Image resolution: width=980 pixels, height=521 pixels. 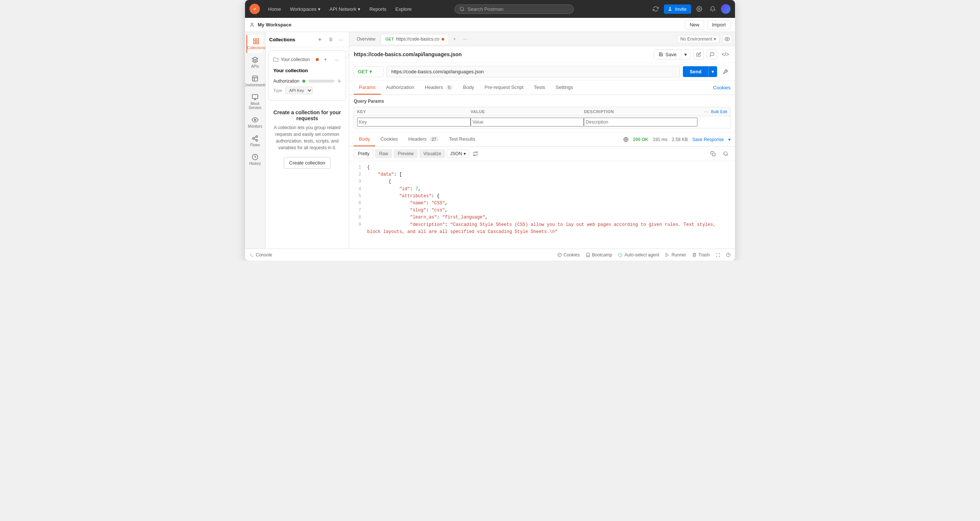 I want to click on edit-icon-btn, so click(x=698, y=54).